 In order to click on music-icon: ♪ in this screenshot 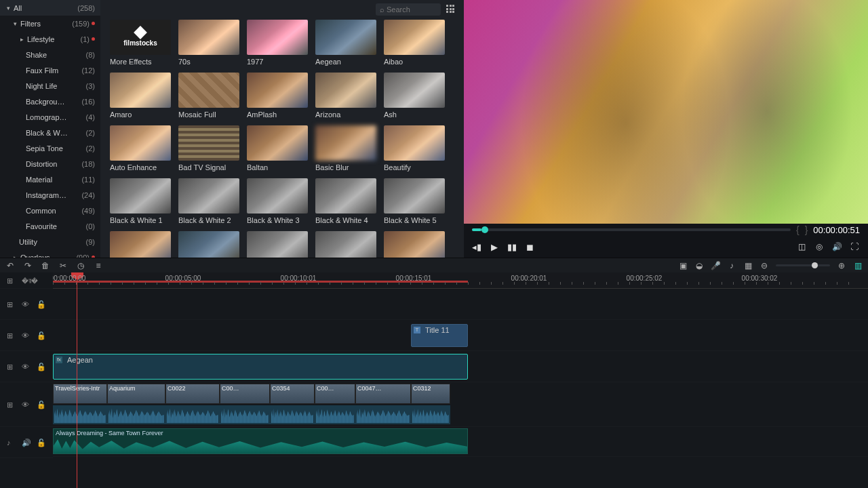, I will do `click(732, 266)`.